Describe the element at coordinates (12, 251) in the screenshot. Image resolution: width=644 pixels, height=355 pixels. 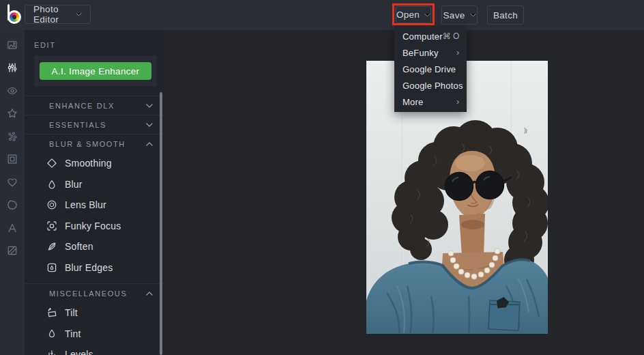
I see `rail-textures-icon` at that location.